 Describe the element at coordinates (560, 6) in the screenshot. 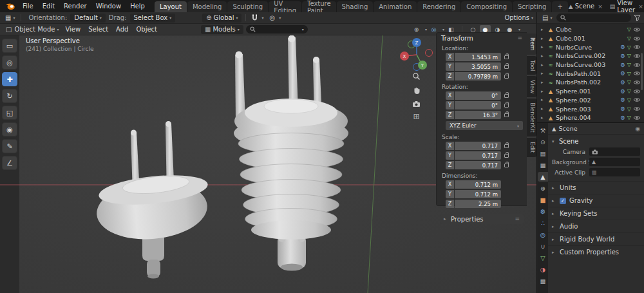

I see `add-workspace-button: +` at that location.